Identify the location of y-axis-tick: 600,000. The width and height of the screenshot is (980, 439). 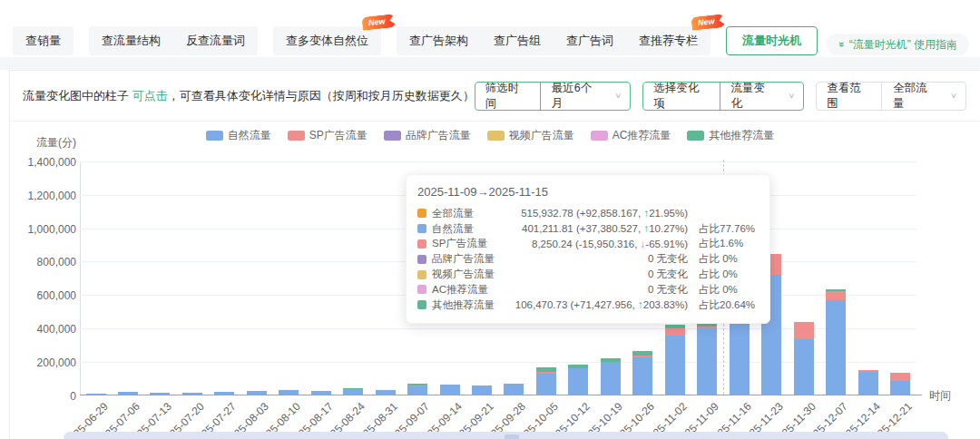
(38, 296).